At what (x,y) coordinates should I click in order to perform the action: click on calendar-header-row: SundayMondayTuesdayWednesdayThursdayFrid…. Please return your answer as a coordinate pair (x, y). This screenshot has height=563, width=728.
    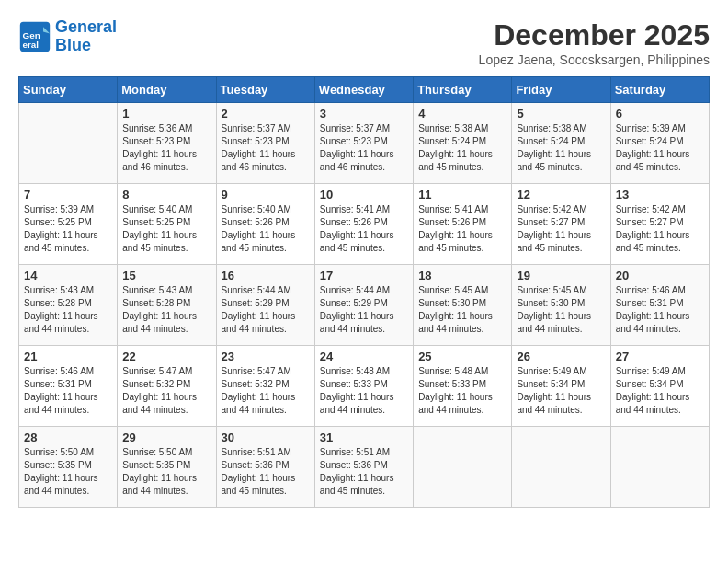
    Looking at the image, I should click on (364, 90).